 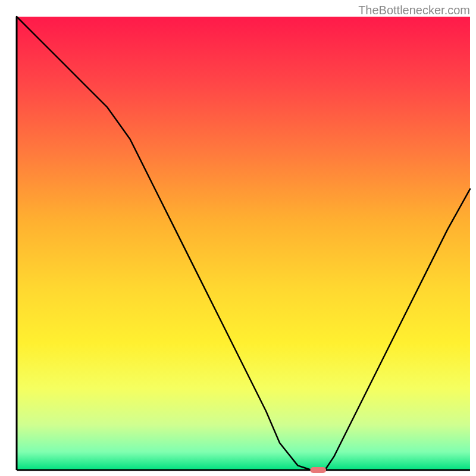 I want to click on optimal-marker, so click(x=318, y=470).